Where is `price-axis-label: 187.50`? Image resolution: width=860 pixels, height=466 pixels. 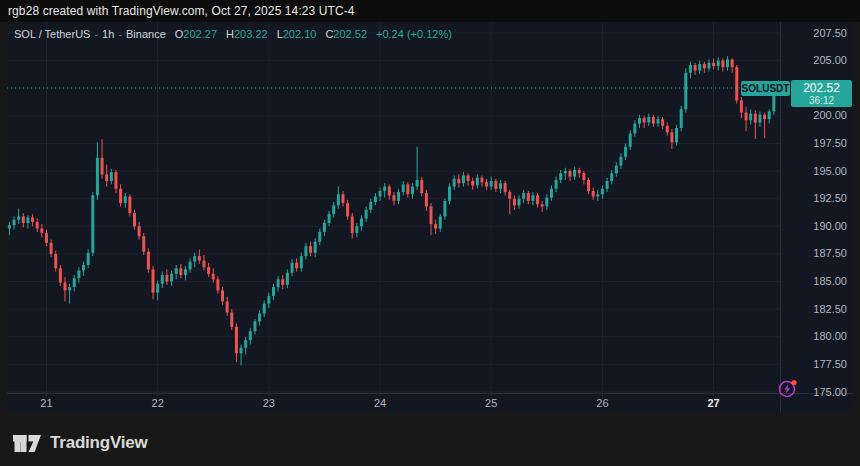
price-axis-label: 187.50 is located at coordinates (830, 253).